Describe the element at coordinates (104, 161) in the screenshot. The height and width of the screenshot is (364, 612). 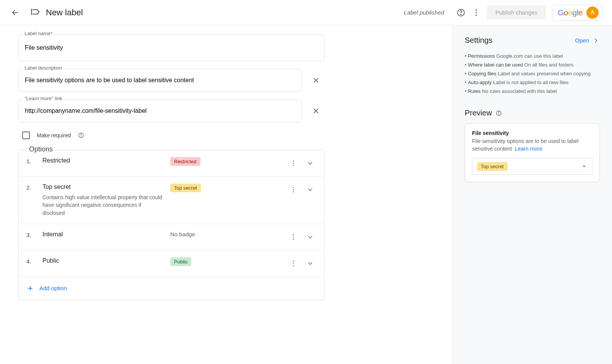
I see `option-name: Restricted` at that location.